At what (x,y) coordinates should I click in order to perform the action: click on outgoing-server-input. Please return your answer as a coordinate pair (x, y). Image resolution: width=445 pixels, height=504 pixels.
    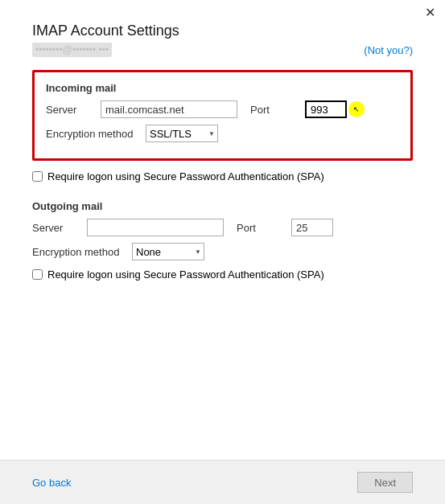
    Looking at the image, I should click on (155, 227).